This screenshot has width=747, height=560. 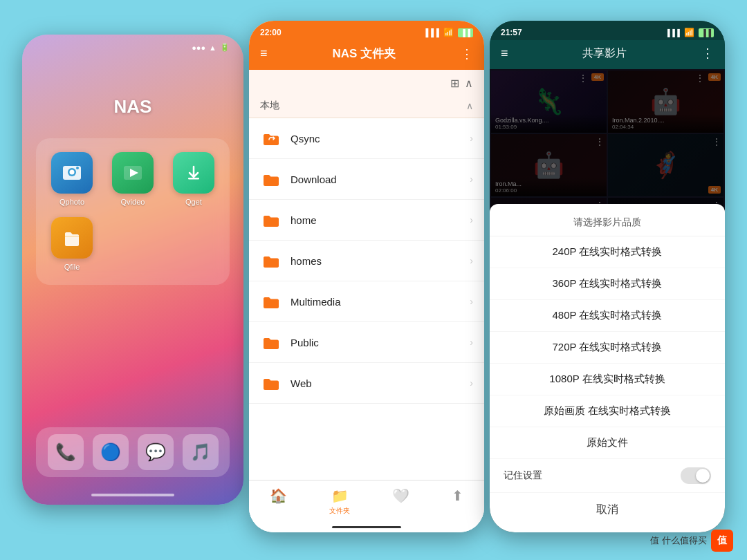 What do you see at coordinates (607, 443) in the screenshot?
I see `modal-original-file: 原始文件` at bounding box center [607, 443].